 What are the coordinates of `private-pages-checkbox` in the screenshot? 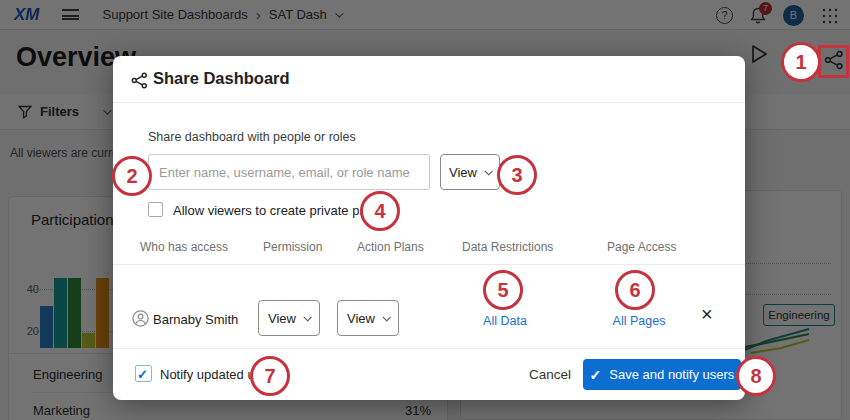 It's located at (156, 210).